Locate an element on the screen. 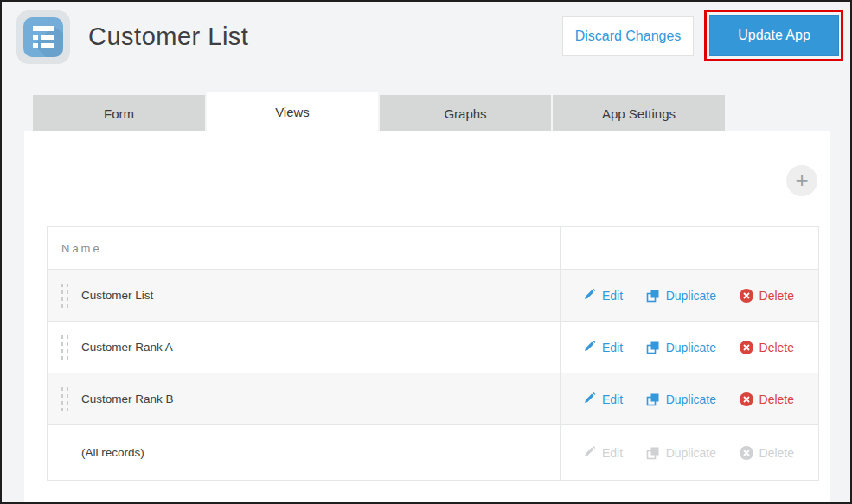 The height and width of the screenshot is (504, 852). view-name: Customer Rank A is located at coordinates (127, 348).